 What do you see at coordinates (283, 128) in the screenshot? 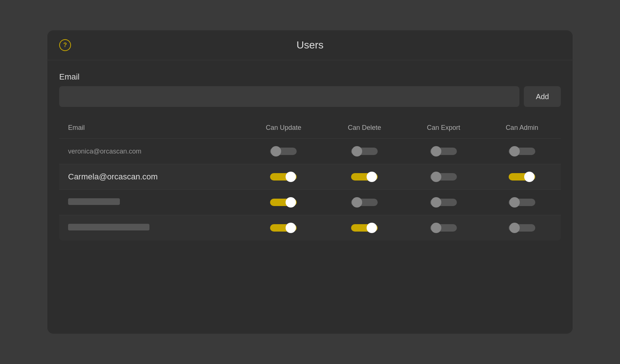
I see `col-header-can-update: Can Update` at bounding box center [283, 128].